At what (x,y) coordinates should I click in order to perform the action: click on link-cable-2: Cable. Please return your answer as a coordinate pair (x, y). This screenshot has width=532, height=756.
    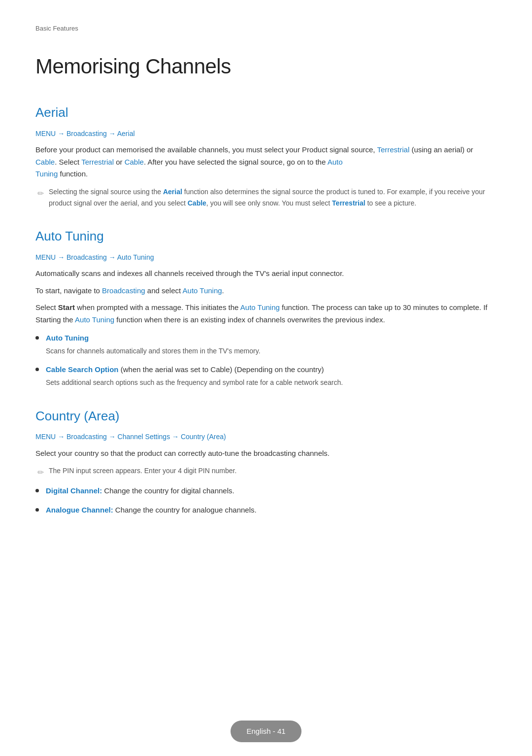
    Looking at the image, I should click on (134, 162).